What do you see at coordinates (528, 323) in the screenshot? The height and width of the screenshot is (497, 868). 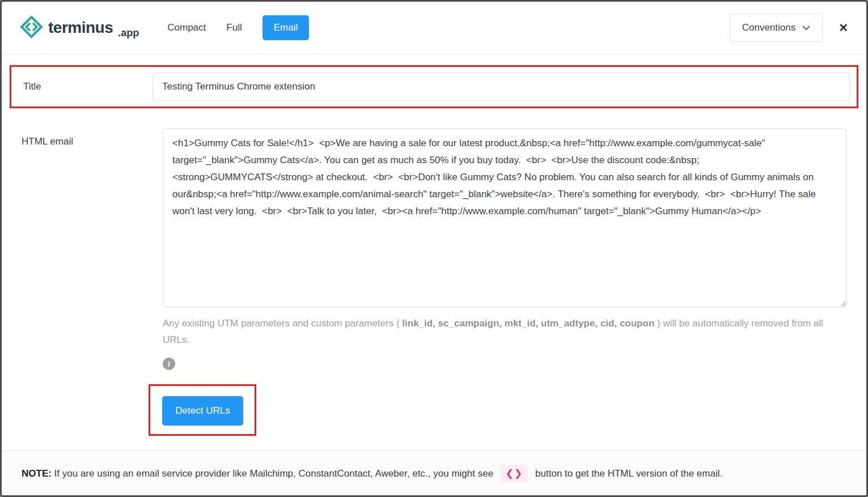 I see `helper-params: link_id, sc_campaign, mkt_id, utm_adtype…` at bounding box center [528, 323].